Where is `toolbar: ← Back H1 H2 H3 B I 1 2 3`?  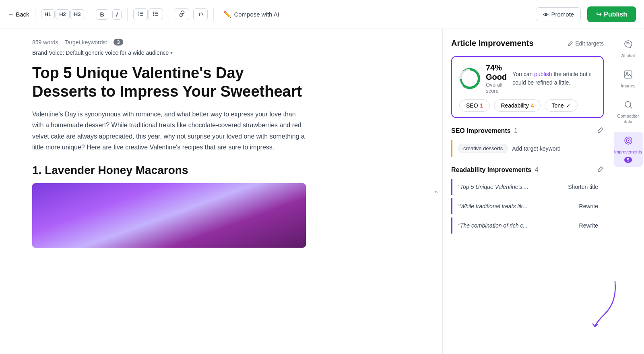
toolbar: ← Back H1 H2 H3 B I 1 2 3 is located at coordinates (322, 14).